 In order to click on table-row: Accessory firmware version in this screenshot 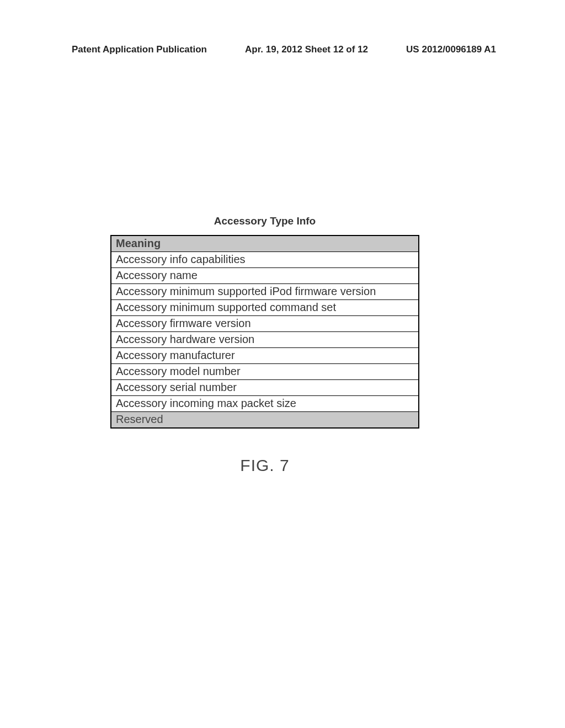, I will do `click(265, 324)`.